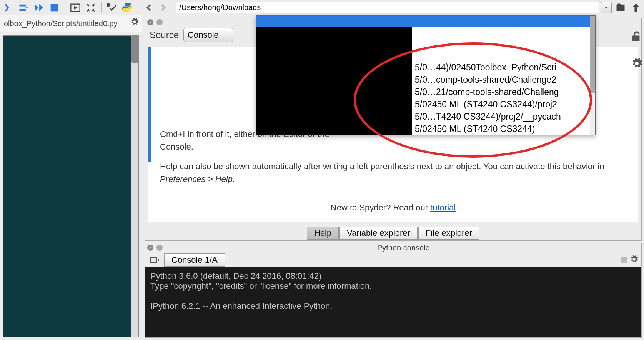  Describe the element at coordinates (592, 75) in the screenshot. I see `dropdown-scrollbar` at that location.